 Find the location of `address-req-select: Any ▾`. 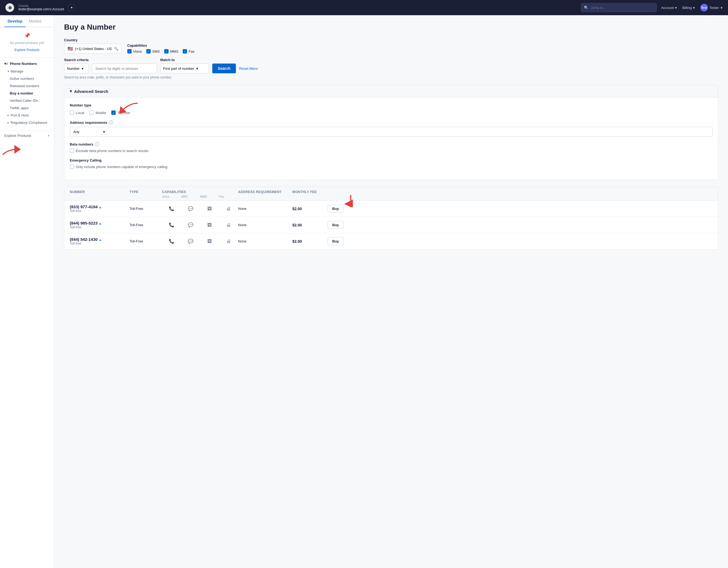

address-req-select: Any ▾ is located at coordinates (391, 132).